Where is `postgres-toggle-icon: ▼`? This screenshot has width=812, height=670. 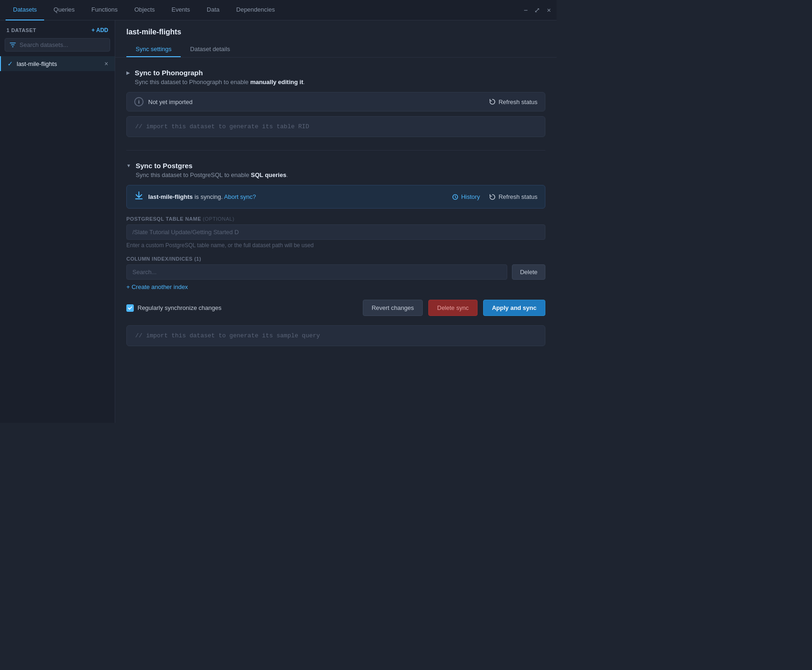
postgres-toggle-icon: ▼ is located at coordinates (129, 165).